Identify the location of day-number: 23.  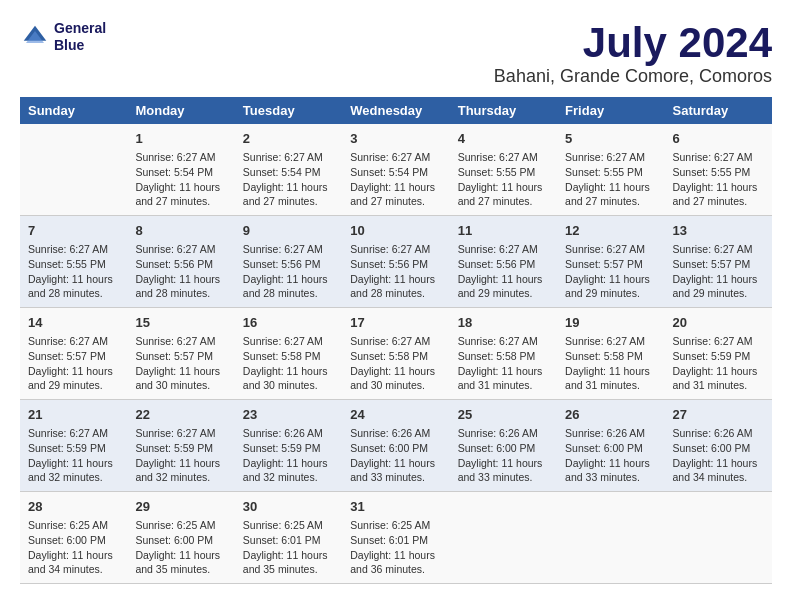
(288, 415).